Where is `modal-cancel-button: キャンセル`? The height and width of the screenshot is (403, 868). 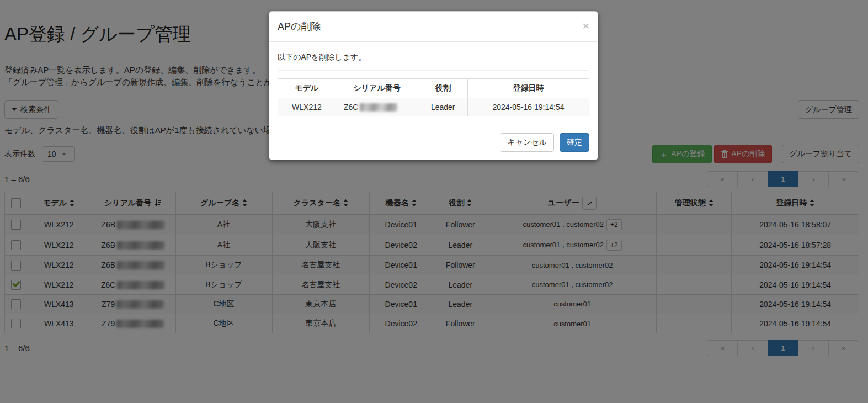 modal-cancel-button: キャンセル is located at coordinates (527, 142).